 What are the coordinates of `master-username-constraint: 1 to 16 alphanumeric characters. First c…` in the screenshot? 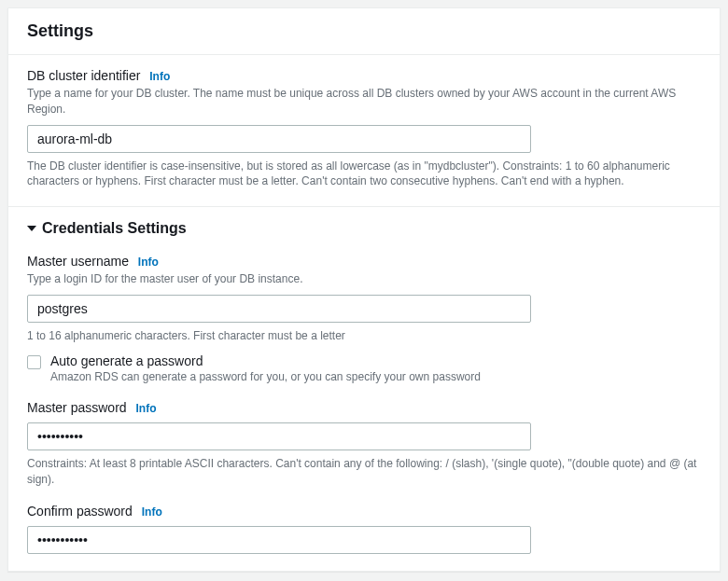 It's located at (364, 336).